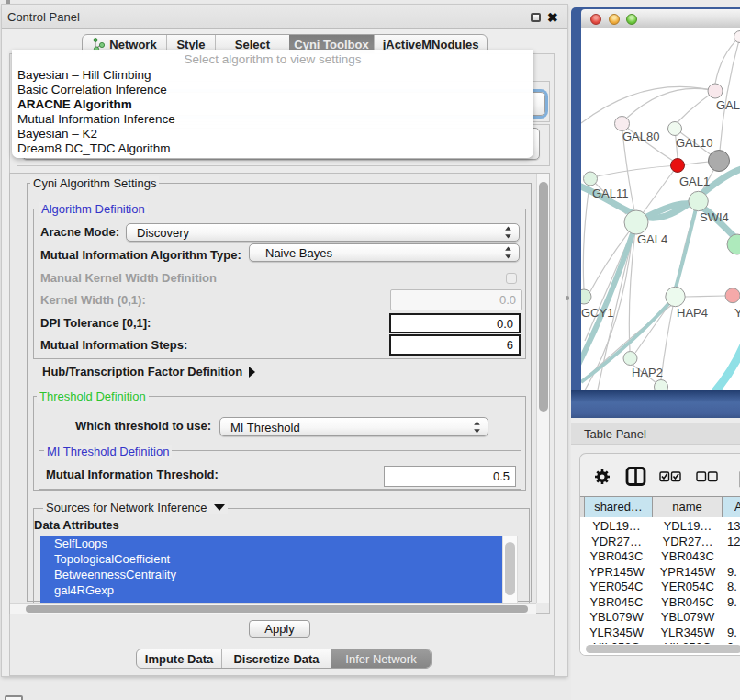 This screenshot has height=700, width=740. Describe the element at coordinates (714, 217) in the screenshot. I see `svg-text: SWI4` at that location.